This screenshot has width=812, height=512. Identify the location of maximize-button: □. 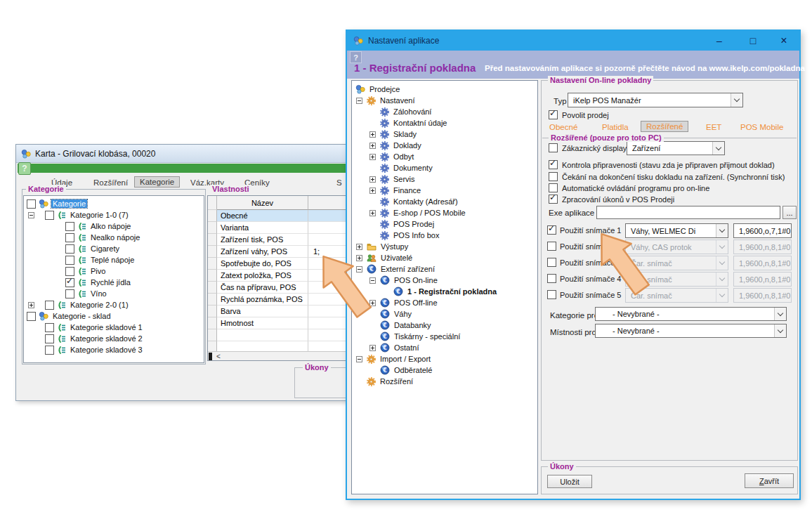
(753, 41).